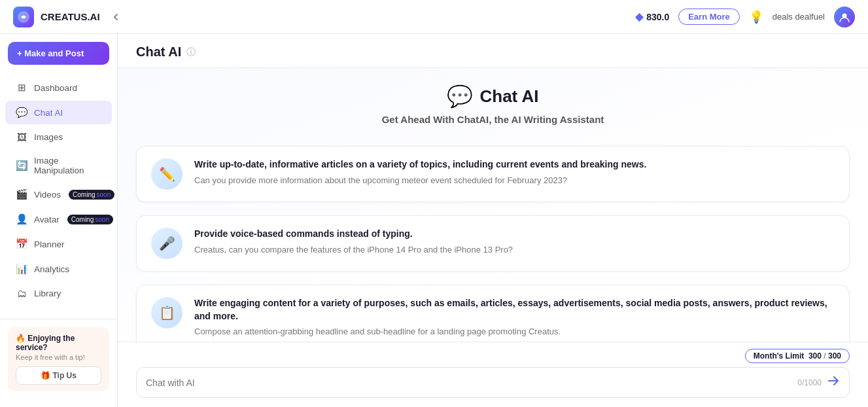 The height and width of the screenshot is (407, 868). I want to click on info-icon: ⓘ, so click(191, 52).